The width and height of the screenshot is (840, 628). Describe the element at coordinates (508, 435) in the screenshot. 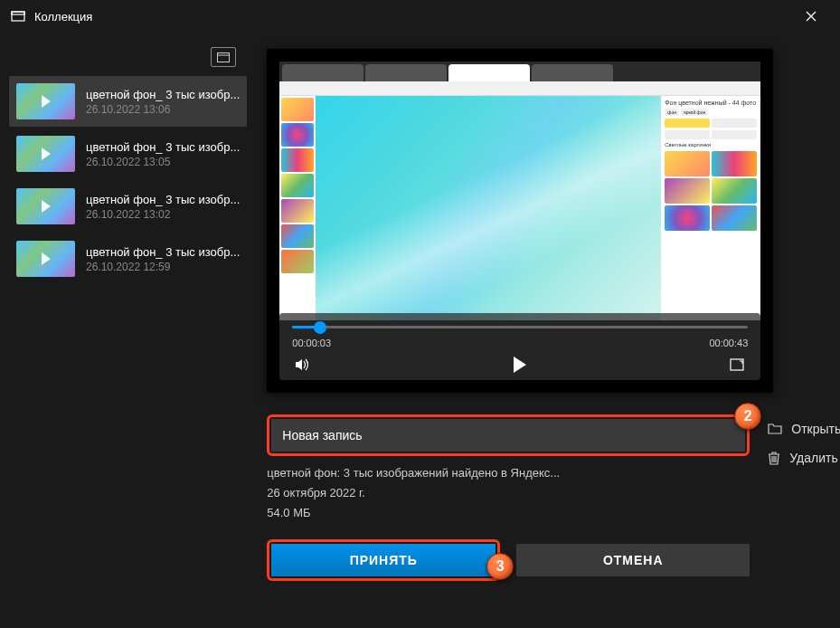

I see `name-input-highlight: 2` at that location.